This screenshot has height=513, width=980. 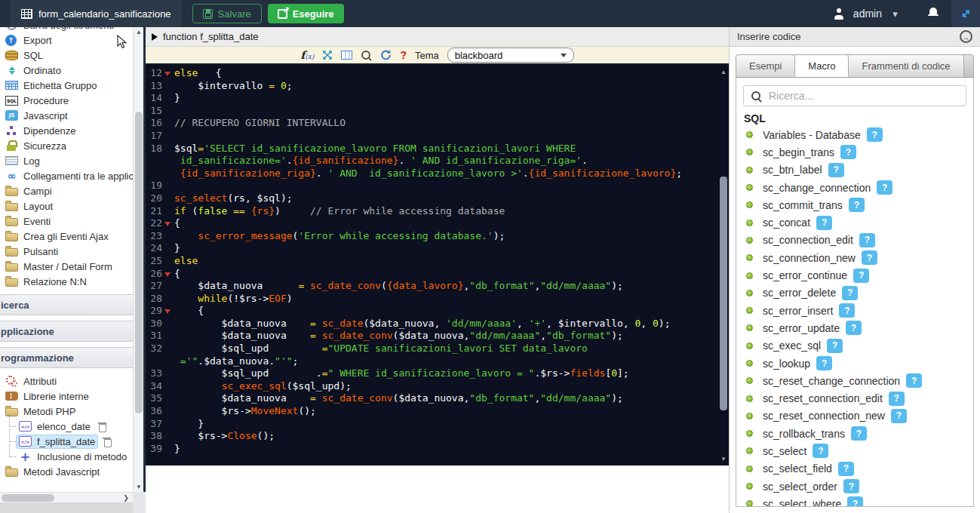 I want to click on code-line: 13 $intervallo = 0;, so click(x=438, y=86).